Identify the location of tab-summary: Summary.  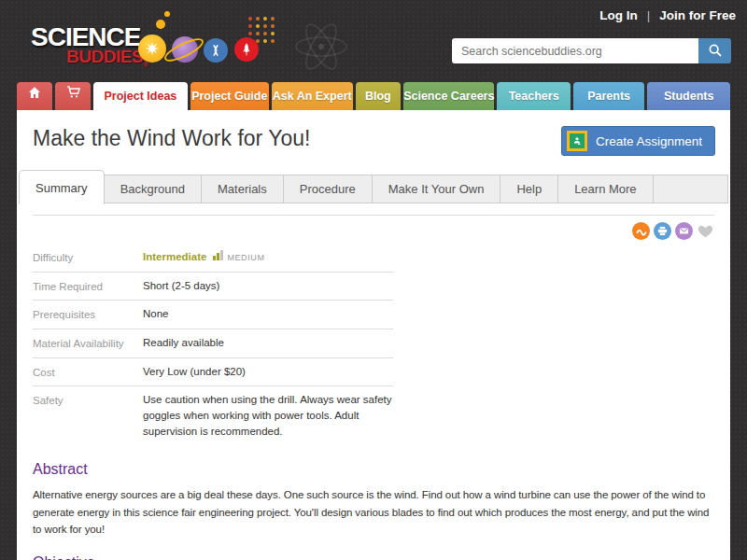
(62, 187).